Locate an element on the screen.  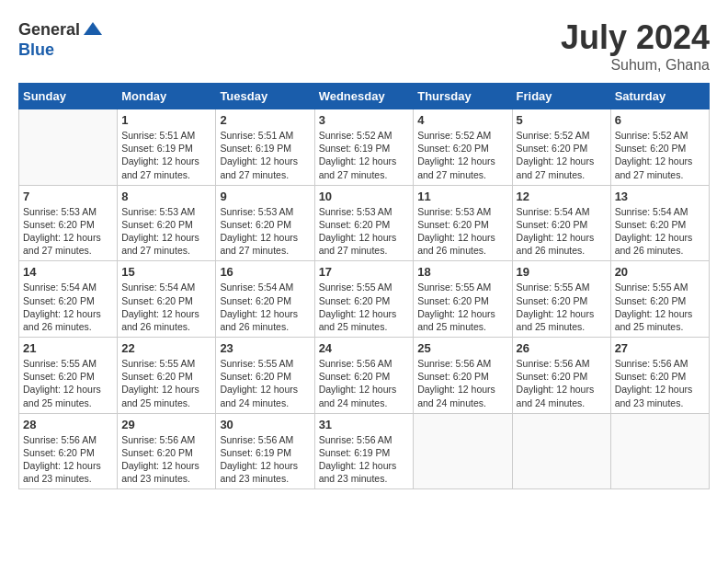
day-number: 20 is located at coordinates (660, 272).